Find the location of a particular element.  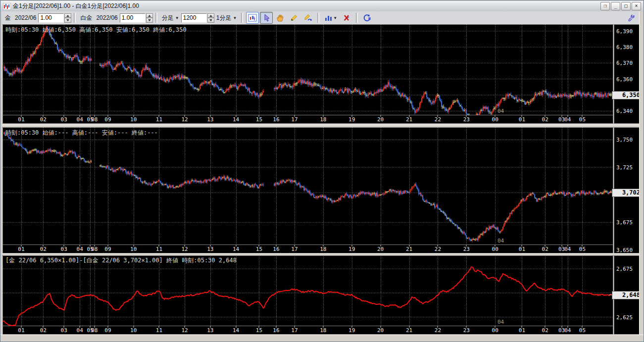

platinum-contract-value: 2022/06 is located at coordinates (107, 18).